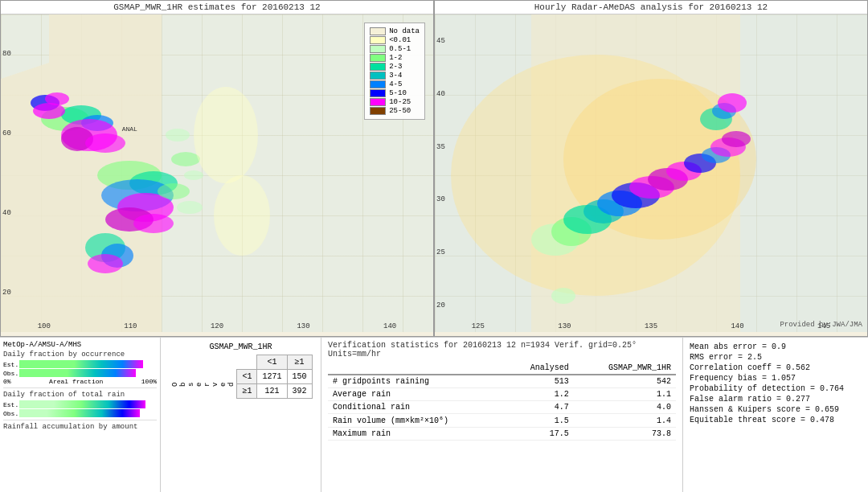  I want to click on ry-label-25: 25, so click(440, 252).